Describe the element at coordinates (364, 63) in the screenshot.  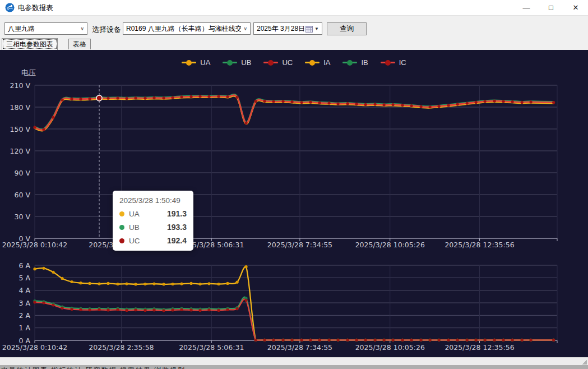
I see `legend-label: IB` at that location.